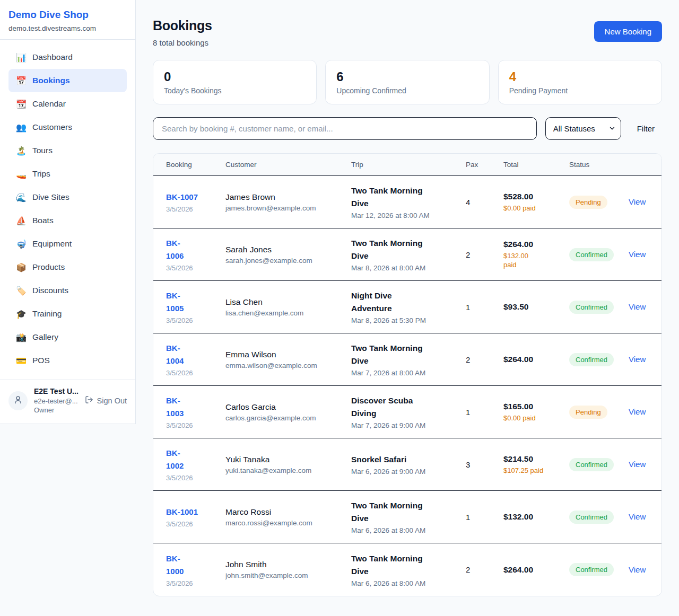  I want to click on sidebar-item-boats: ⛵ Boats, so click(68, 221).